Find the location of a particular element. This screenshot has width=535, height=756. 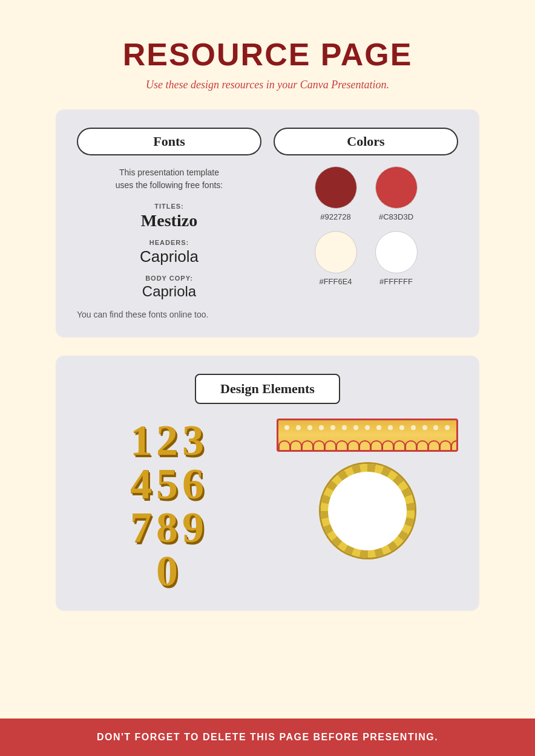

color-item-4: #FFFFFF is located at coordinates (396, 259).